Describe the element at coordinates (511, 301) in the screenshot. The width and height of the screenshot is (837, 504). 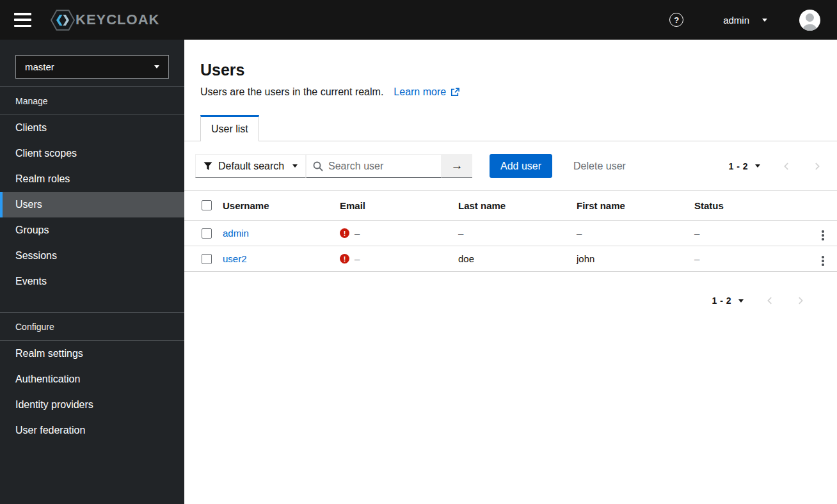
I see `pagination-bottom: 1 - 2` at that location.